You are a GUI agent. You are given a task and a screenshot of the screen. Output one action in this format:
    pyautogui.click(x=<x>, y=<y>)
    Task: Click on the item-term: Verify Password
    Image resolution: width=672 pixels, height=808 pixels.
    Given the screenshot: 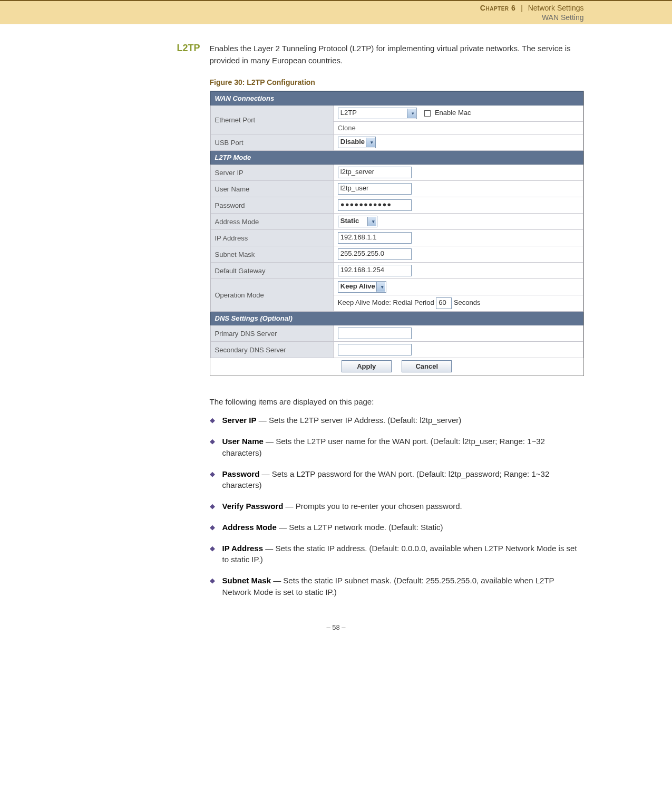 What is the action you would take?
    pyautogui.click(x=253, y=506)
    